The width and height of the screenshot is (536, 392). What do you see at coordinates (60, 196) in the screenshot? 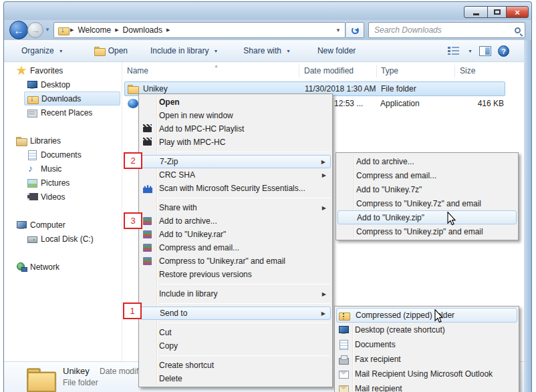
I see `sidebar-item: Videos` at bounding box center [60, 196].